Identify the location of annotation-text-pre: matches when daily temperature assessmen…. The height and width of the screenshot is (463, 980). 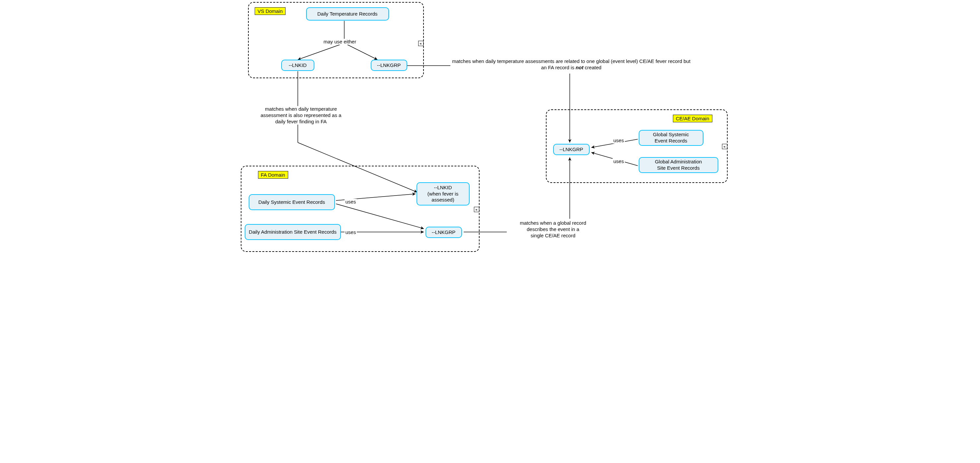
(571, 64).